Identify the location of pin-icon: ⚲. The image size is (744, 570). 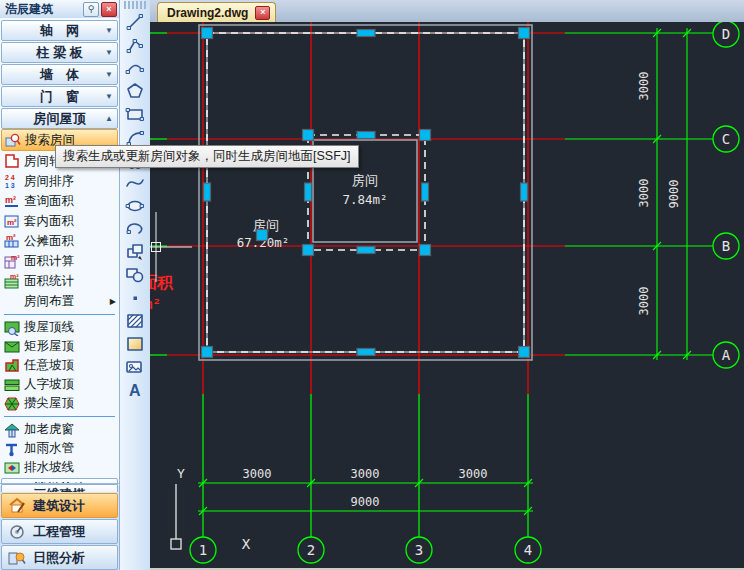
(91, 10).